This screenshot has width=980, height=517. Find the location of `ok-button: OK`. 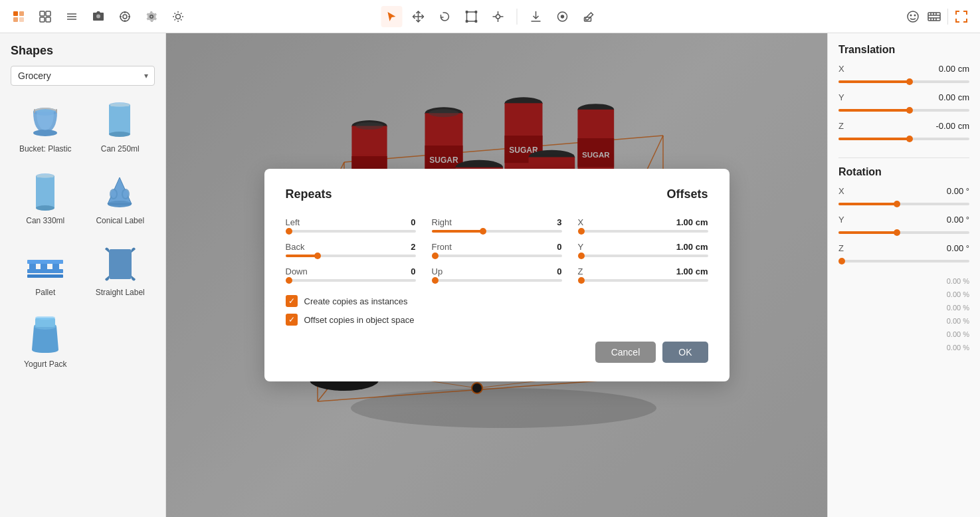

ok-button: OK is located at coordinates (685, 352).